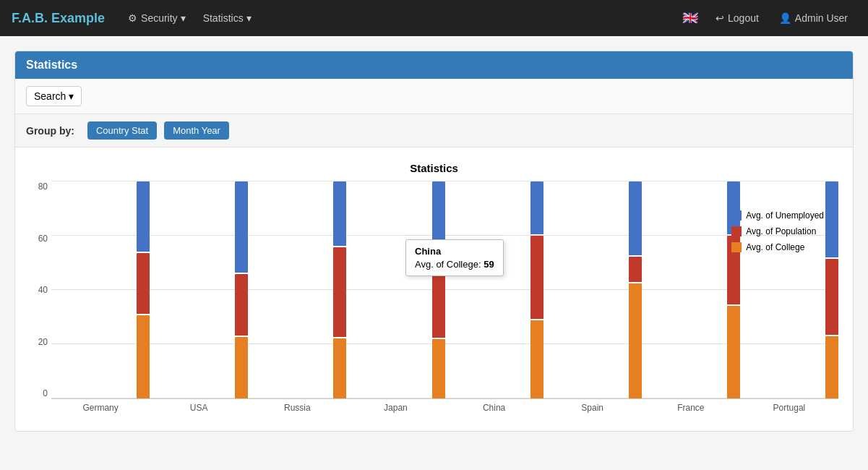 This screenshot has width=868, height=470. Describe the element at coordinates (434, 168) in the screenshot. I see `chart-title: Statistics` at that location.